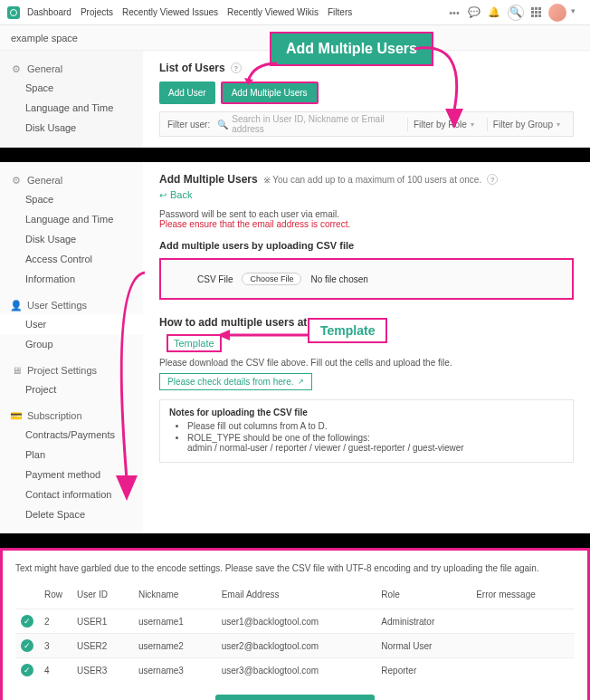 This screenshot has width=590, height=700. What do you see at coordinates (366, 431) in the screenshot?
I see `notes-box: Notes for uploading the CSV file Please …` at bounding box center [366, 431].